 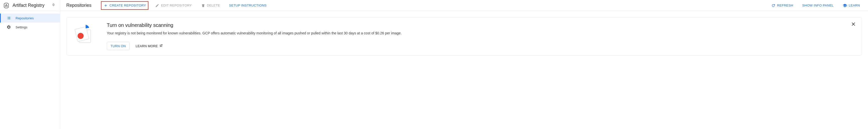 What do you see at coordinates (125, 5) in the screenshot?
I see `create-repository-button: CREATE REPOSITORY` at bounding box center [125, 5].